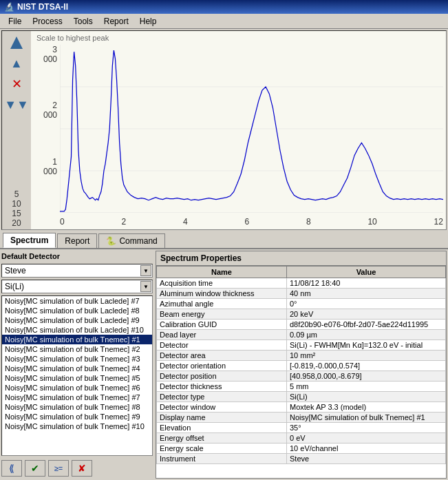 The width and height of the screenshot is (448, 480). Describe the element at coordinates (366, 428) in the screenshot. I see `property-value: 35°` at that location.